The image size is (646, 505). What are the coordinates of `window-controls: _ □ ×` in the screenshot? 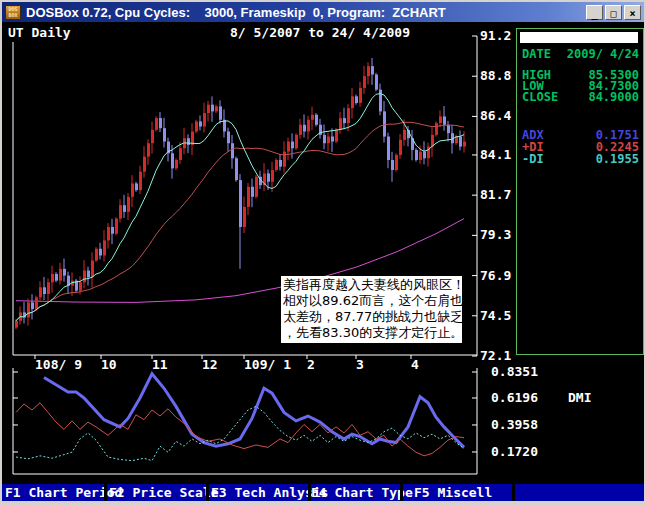 It's located at (614, 12).